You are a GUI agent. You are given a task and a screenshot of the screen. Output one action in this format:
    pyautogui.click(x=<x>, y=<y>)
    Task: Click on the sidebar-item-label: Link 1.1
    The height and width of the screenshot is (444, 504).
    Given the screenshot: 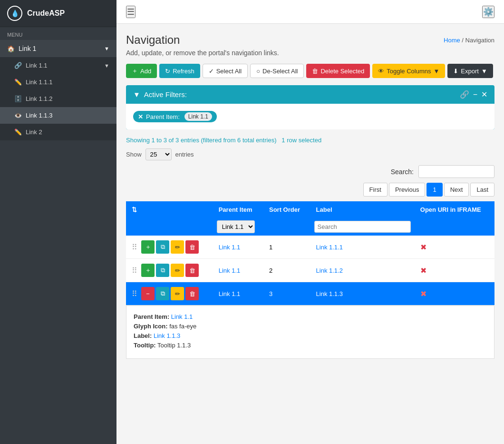 What is the action you would take?
    pyautogui.click(x=37, y=66)
    